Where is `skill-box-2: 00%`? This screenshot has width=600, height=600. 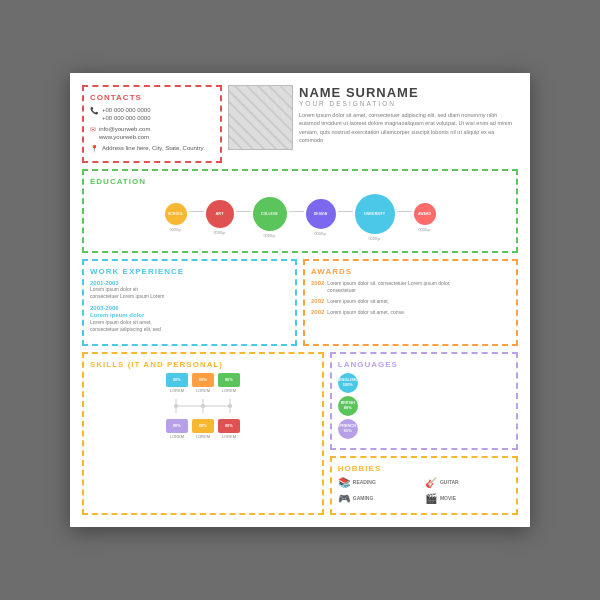
skill-box-2: 00% is located at coordinates (203, 380).